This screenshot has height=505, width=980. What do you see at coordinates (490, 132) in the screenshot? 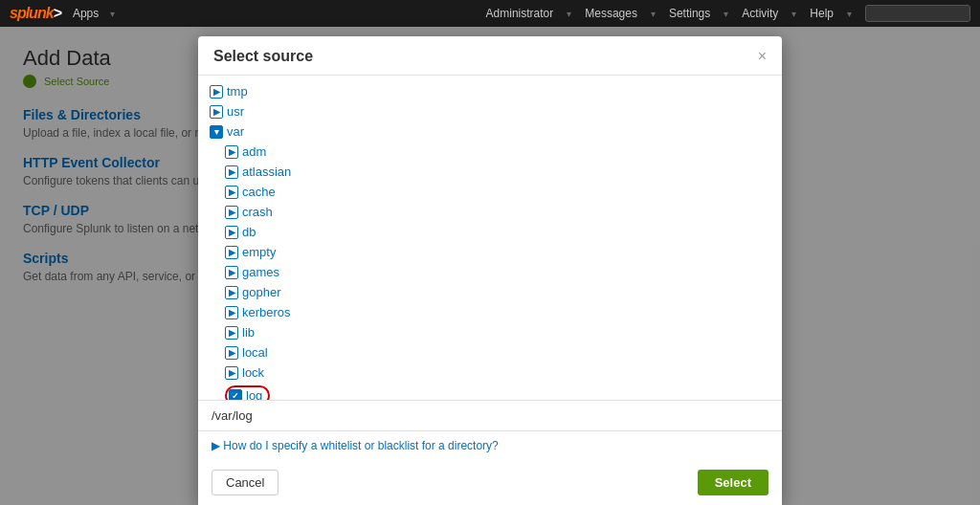
I see `tree-item-var: ▾var` at bounding box center [490, 132].